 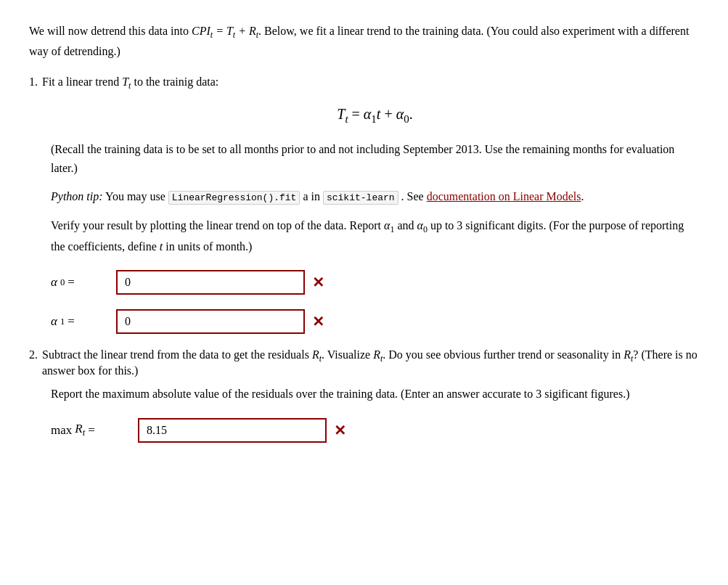 I want to click on alpha0-label: α0 =, so click(x=80, y=282).